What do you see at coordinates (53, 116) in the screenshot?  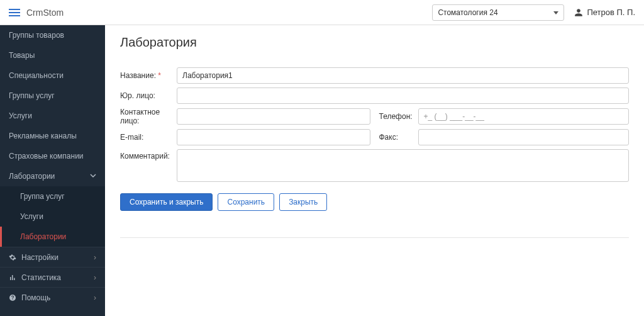 I see `sidebar-item-services: Услуги` at bounding box center [53, 116].